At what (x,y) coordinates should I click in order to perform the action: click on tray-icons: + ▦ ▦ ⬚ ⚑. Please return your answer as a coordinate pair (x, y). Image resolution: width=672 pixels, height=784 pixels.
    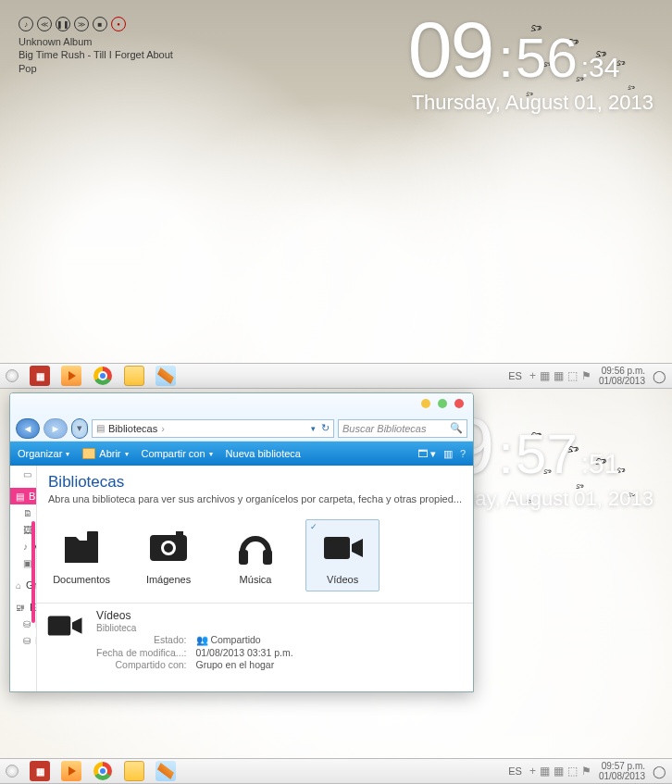
    Looking at the image, I should click on (561, 771).